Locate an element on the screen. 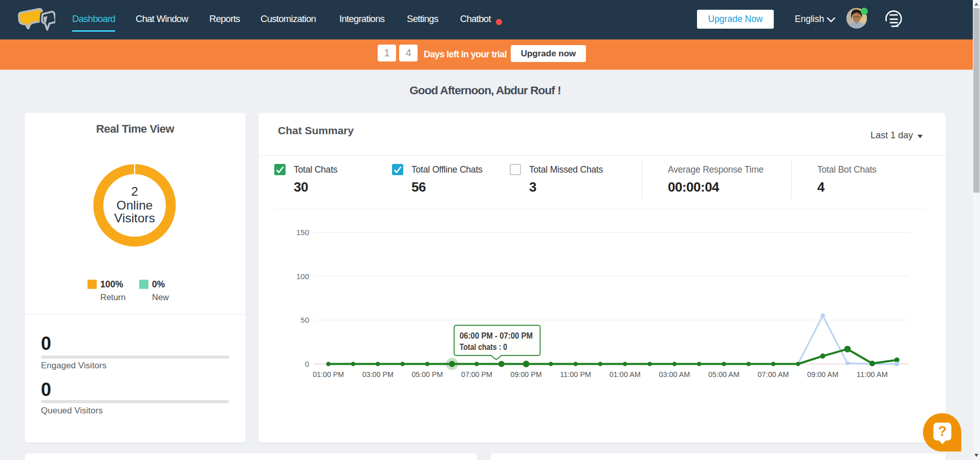 Image resolution: width=980 pixels, height=460 pixels. svg-text: 06:00 PM - 07:00 PM is located at coordinates (496, 336).